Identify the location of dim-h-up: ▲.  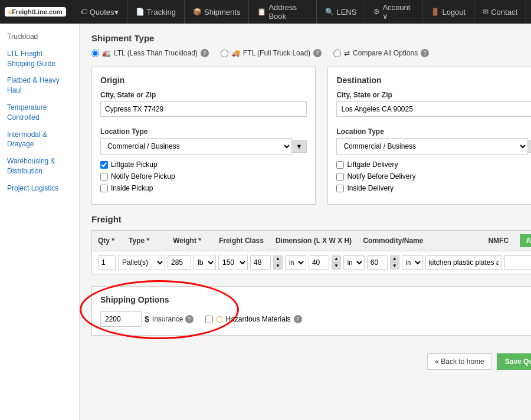
(395, 259).